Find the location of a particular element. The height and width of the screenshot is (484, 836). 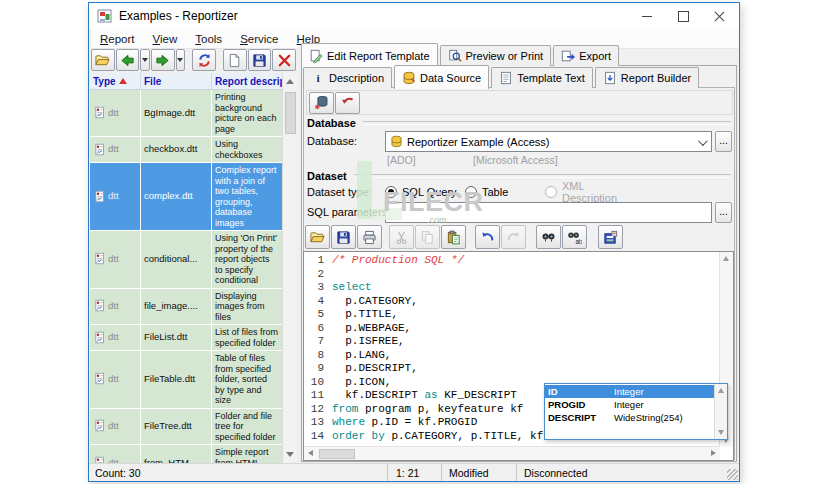

export-icon is located at coordinates (568, 56).